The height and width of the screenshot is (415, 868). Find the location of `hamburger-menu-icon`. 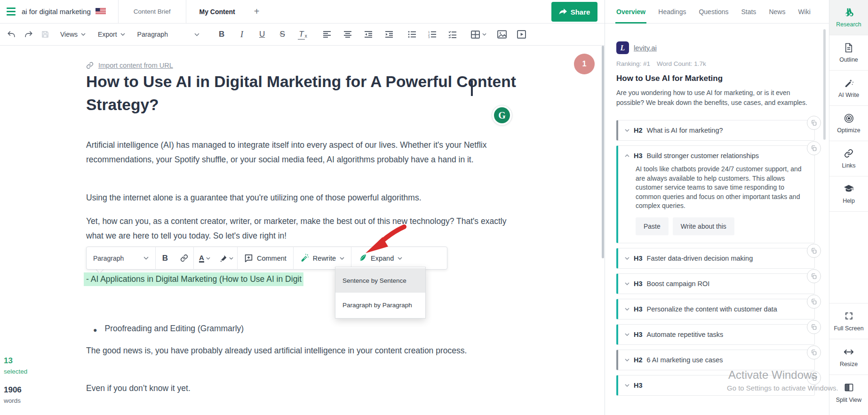

hamburger-menu-icon is located at coordinates (8, 12).